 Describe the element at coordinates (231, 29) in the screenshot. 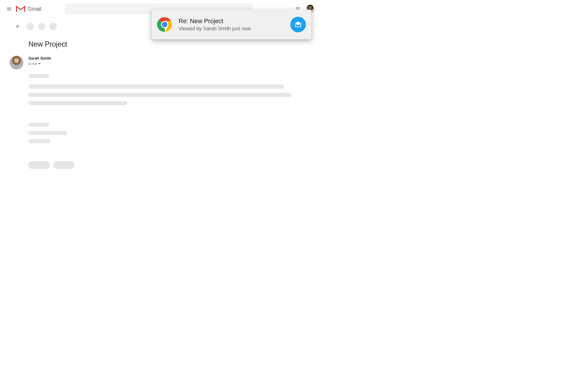

I see `notification-subtitle: Viewed by Sarah Smith just now` at that location.